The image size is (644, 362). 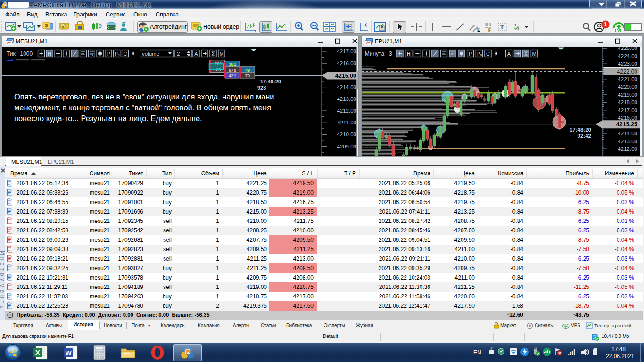 What do you see at coordinates (627, 49) in the screenshot?
I see `svg-text: 4225.00` at bounding box center [627, 49].